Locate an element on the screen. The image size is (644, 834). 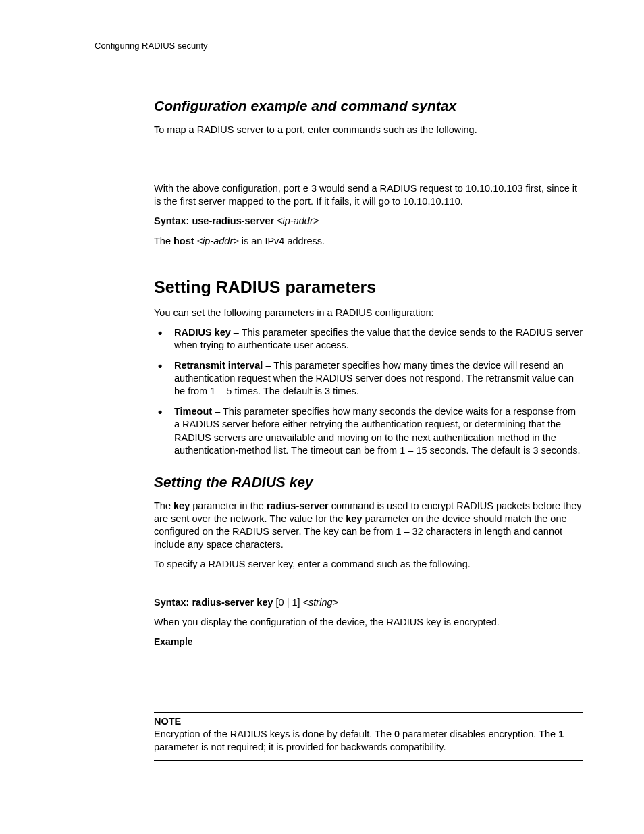
heading-setting-radius-key: Setting the RADIUS key is located at coordinates (369, 482).